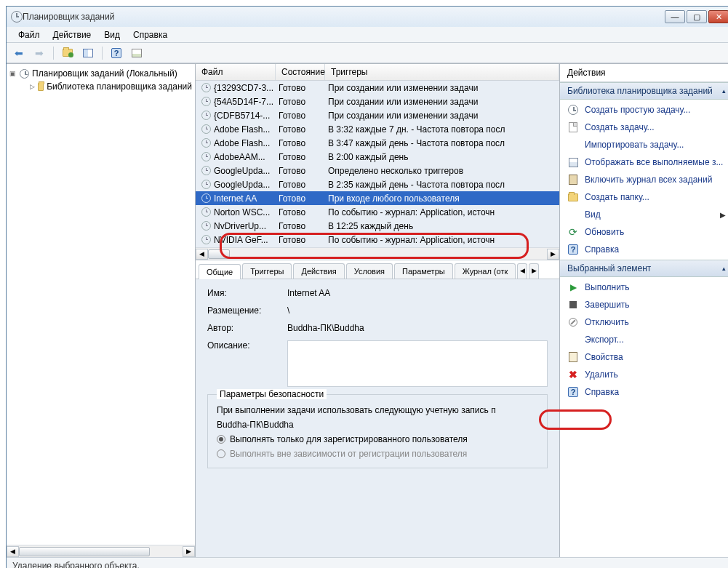 This screenshot has width=728, height=568. I want to click on list-hscroll: ◀ ▶, so click(377, 253).